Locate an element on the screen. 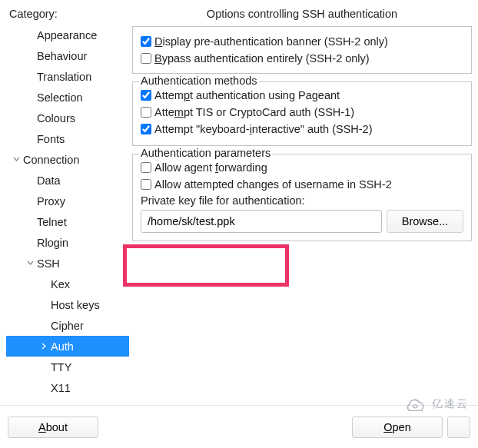 This screenshot has width=478, height=448. open-button: Open is located at coordinates (397, 427).